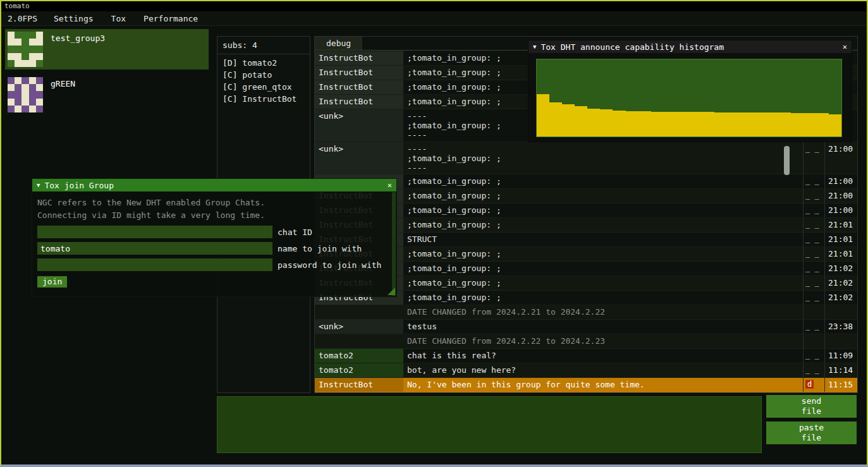  Describe the element at coordinates (586, 356) in the screenshot. I see `chat-row: tomato2chat is this real?_ _11:09` at that location.